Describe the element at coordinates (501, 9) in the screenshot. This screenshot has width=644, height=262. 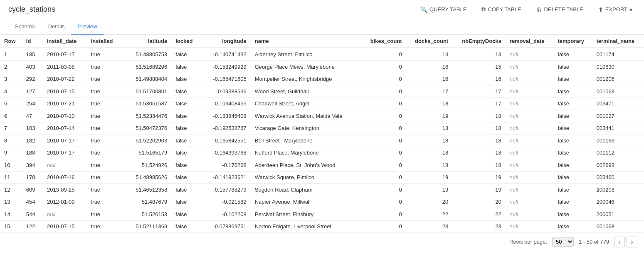
I see `copy-table-button: ⧉ COPY TABLE` at that location.